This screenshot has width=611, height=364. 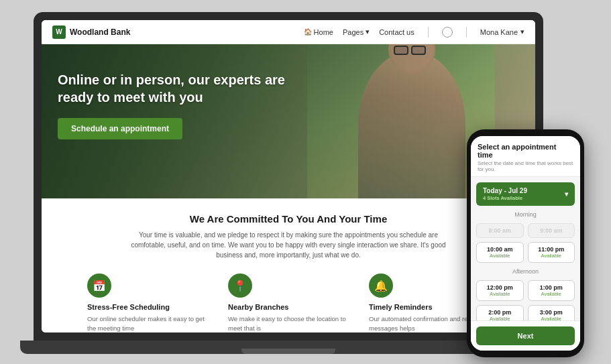 What do you see at coordinates (526, 215) in the screenshot?
I see `morning-label: Morning` at bounding box center [526, 215].